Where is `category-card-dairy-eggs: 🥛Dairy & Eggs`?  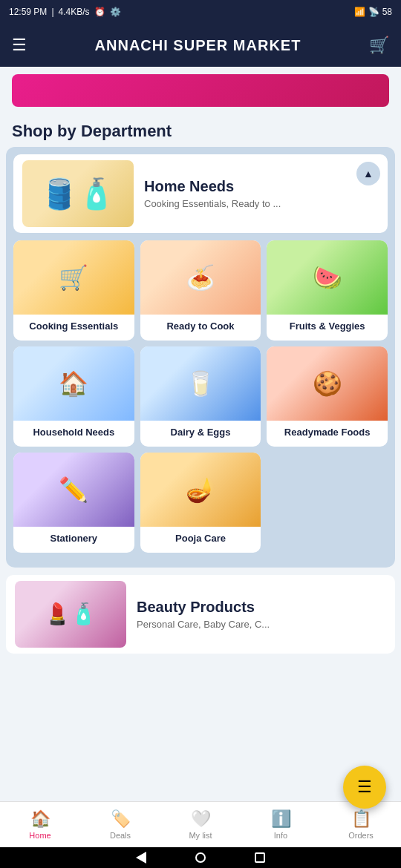
category-card-dairy-eggs: 🥛Dairy & Eggs is located at coordinates (200, 396).